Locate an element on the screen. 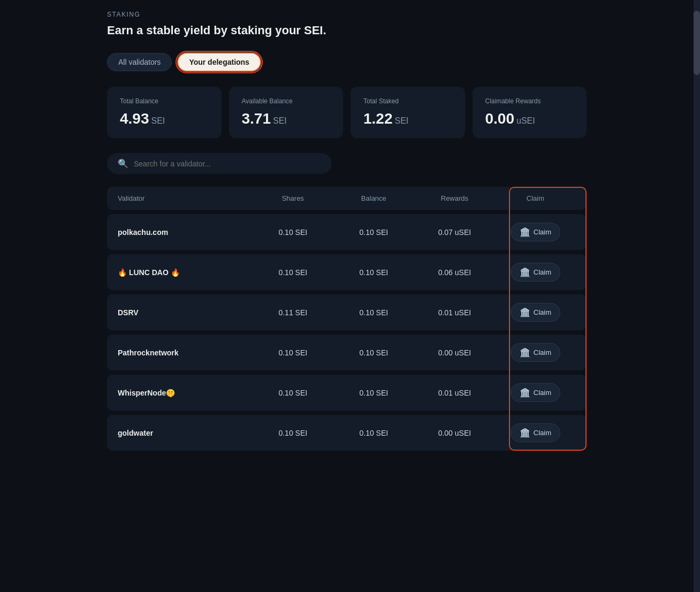 The image size is (700, 592). stat-card-claimable-rewards: Claimable Rewards 0.00uSEI is located at coordinates (530, 112).